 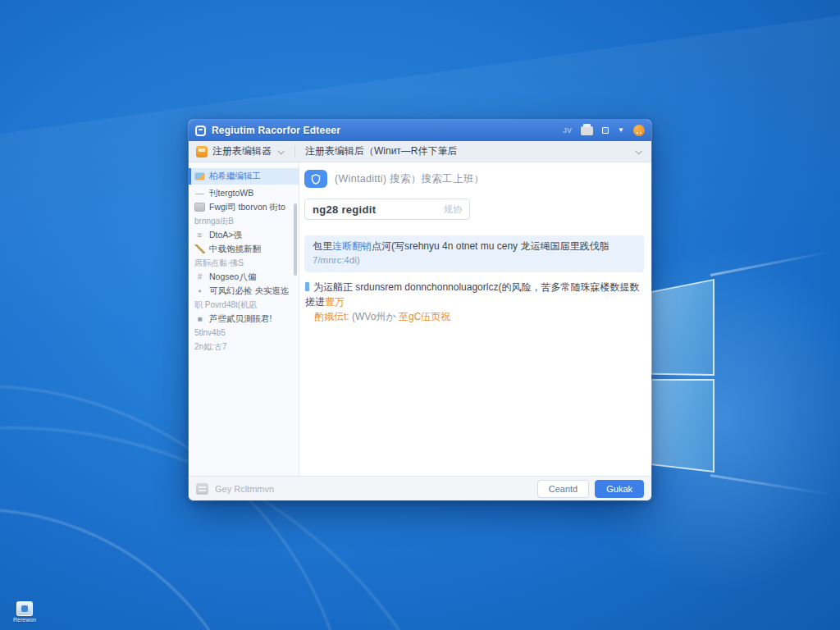 What do you see at coordinates (202, 152) in the screenshot?
I see `registry-app-icon` at bounding box center [202, 152].